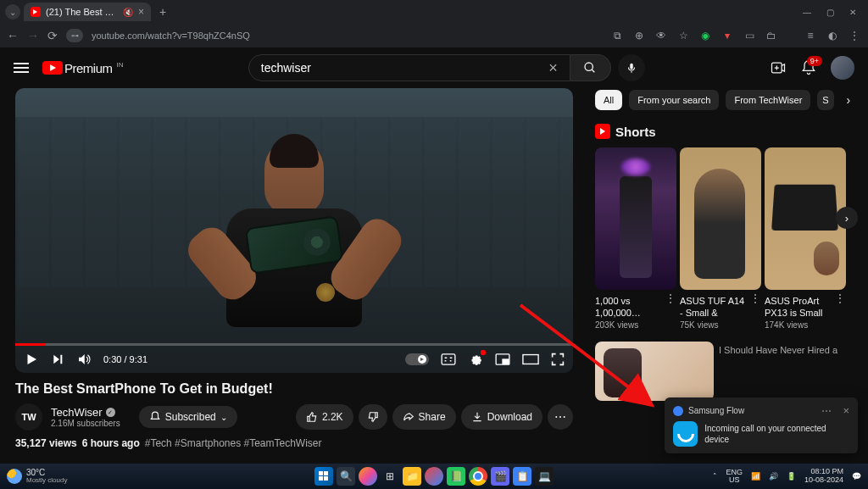 The image size is (868, 489). Describe the element at coordinates (37, 476) in the screenshot. I see `weather-widget: 30°C Mostly cloudy` at that location.